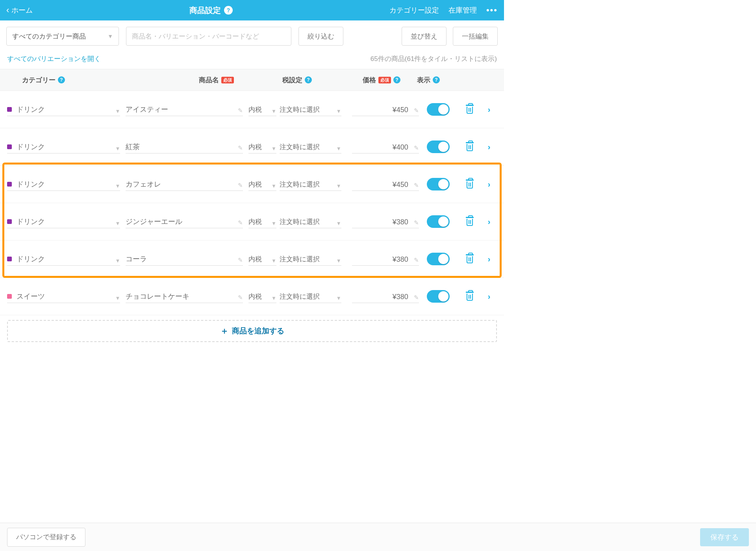 This screenshot has height=551, width=756. Describe the element at coordinates (400, 185) in the screenshot. I see `price-value: ¥450` at that location.